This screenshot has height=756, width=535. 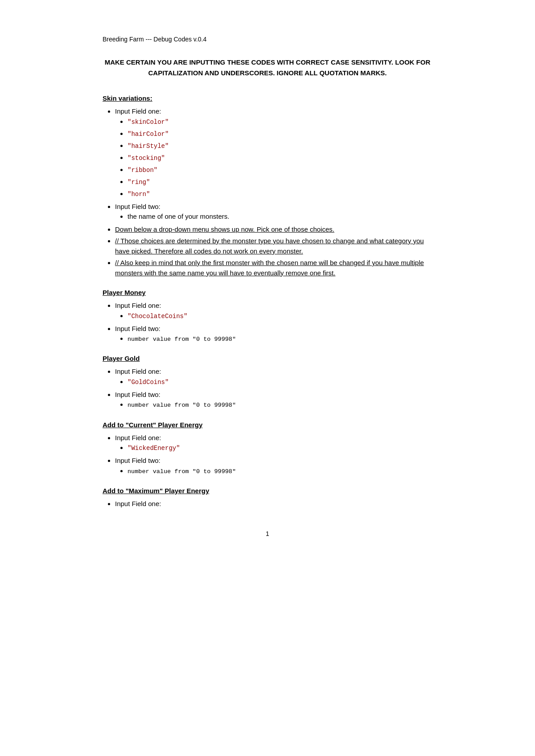 What do you see at coordinates (268, 358) in the screenshot?
I see `player-gold-title: Player Gold` at bounding box center [268, 358].